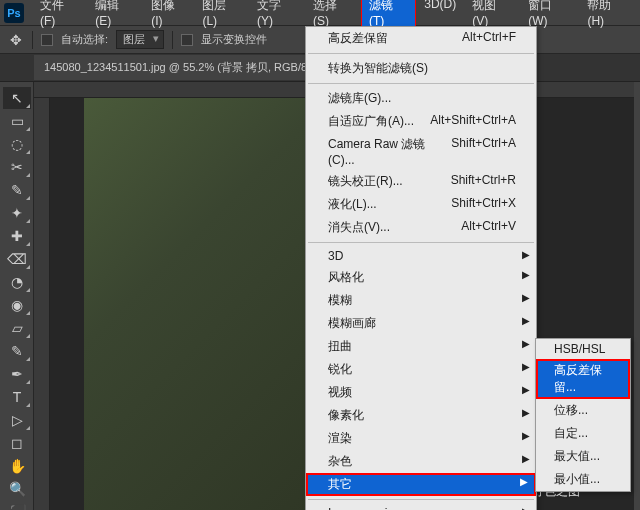 The height and width of the screenshot is (510, 640). What do you see at coordinates (583, 434) in the screenshot?
I see `submenu-item: 自定...` at bounding box center [583, 434].